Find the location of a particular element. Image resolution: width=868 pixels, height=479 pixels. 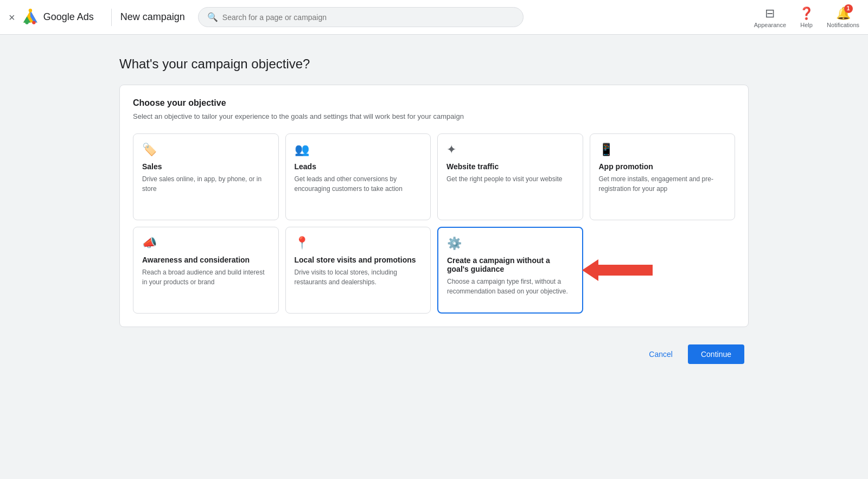

bottom-actions: Cancel Continue is located at coordinates (434, 354).